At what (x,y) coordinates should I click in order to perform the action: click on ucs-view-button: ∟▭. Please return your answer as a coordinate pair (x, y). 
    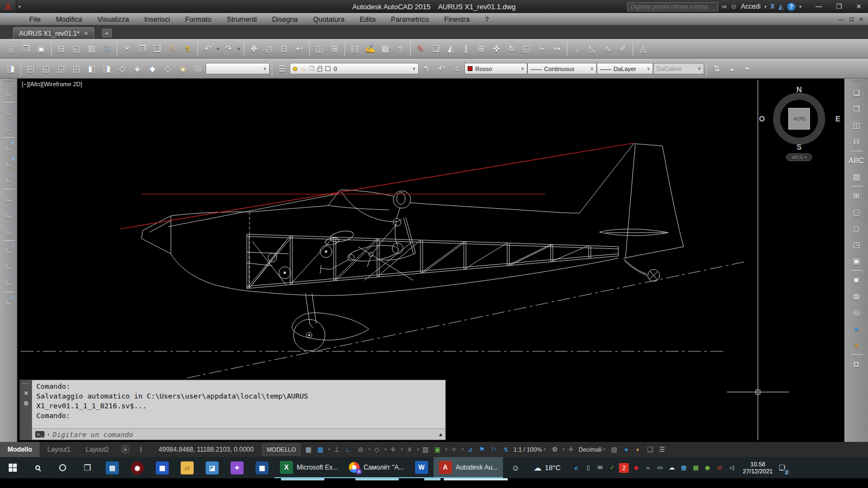
    Looking at the image, I should click on (9, 179).